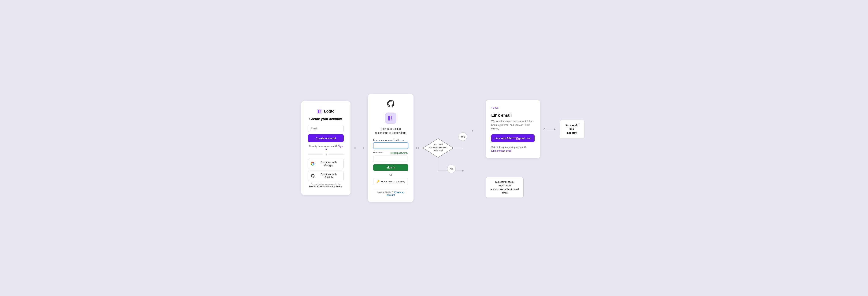 The width and height of the screenshot is (868, 296). Describe the element at coordinates (513, 129) in the screenshot. I see `link-email-card: ‹ Back Link email We found a related acc…` at that location.